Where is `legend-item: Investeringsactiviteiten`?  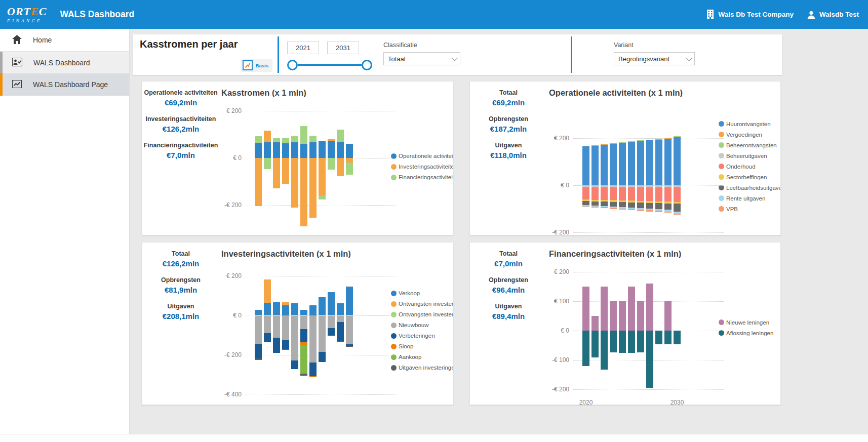 legend-item: Investeringsactiviteiten is located at coordinates (422, 167).